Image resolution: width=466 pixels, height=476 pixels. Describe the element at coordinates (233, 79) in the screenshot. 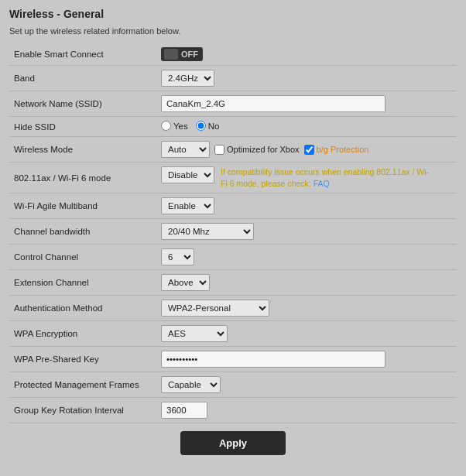

I see `band-row: Band 2.4GHz 5GHz` at that location.